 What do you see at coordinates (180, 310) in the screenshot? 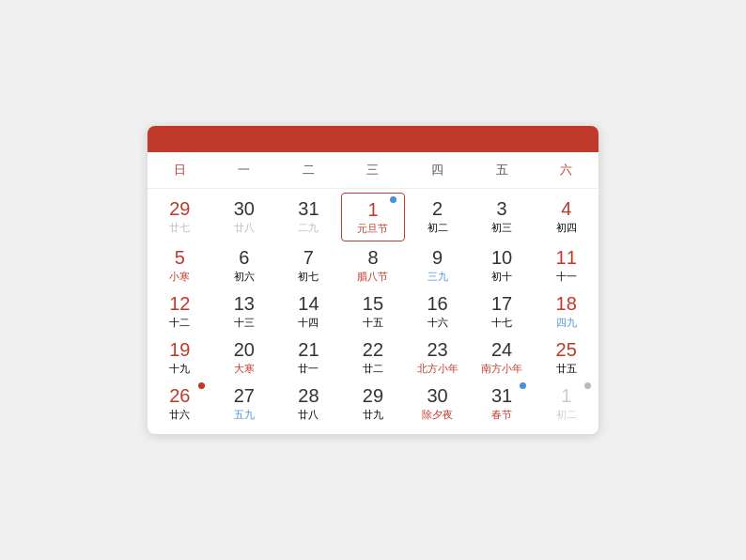
I see `day-cell: 12十二` at bounding box center [180, 310].